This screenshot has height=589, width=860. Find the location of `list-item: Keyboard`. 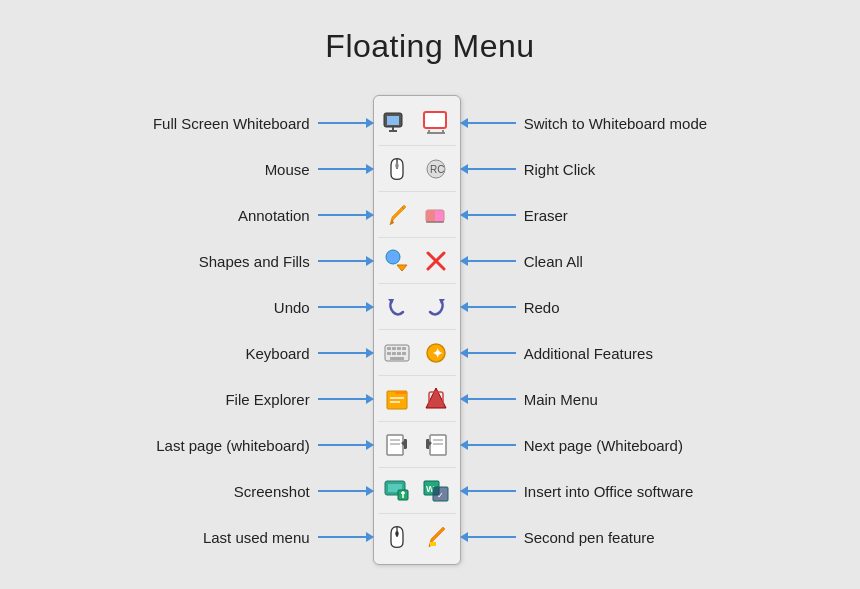

list-item: Keyboard is located at coordinates (308, 353).